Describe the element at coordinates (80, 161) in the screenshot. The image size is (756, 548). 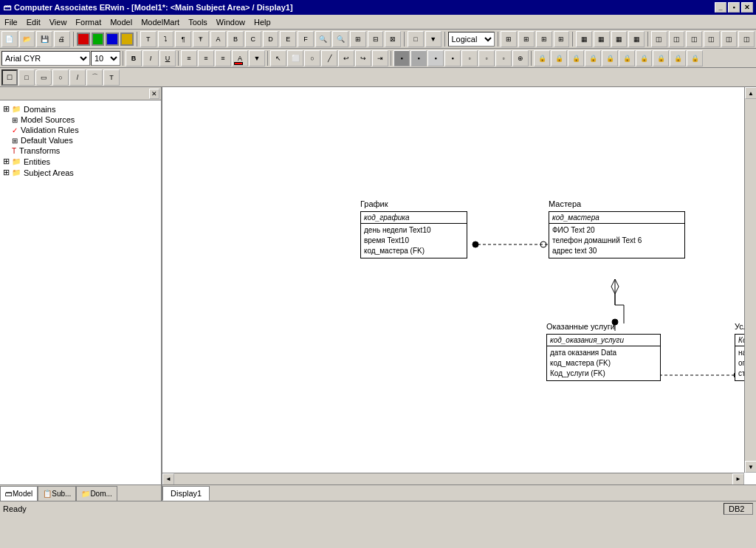
I see `tree-item-entities: ⊞ 📁 Entities` at that location.